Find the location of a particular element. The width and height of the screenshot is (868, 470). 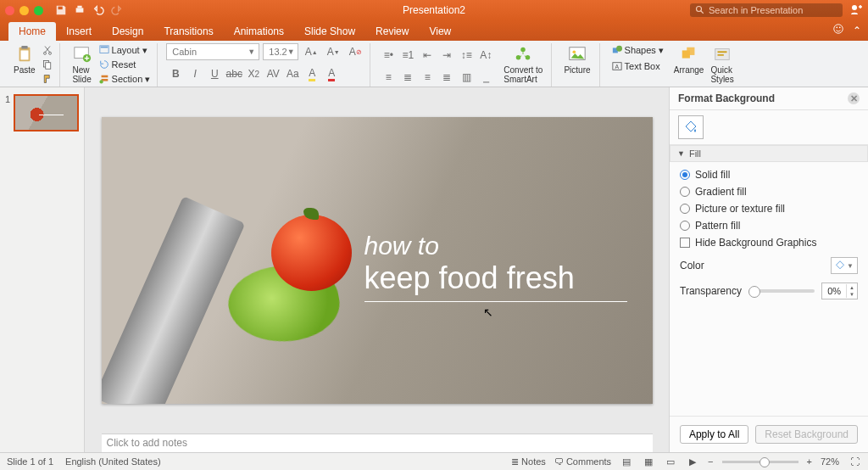

zoom-in-button: + is located at coordinates (810, 462).